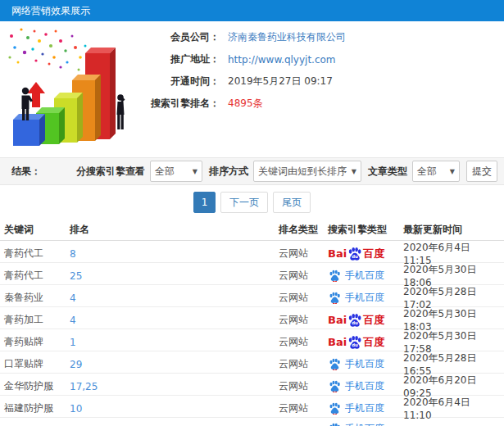 The width and height of the screenshot is (504, 426). I want to click on person-figure-right, so click(121, 111).